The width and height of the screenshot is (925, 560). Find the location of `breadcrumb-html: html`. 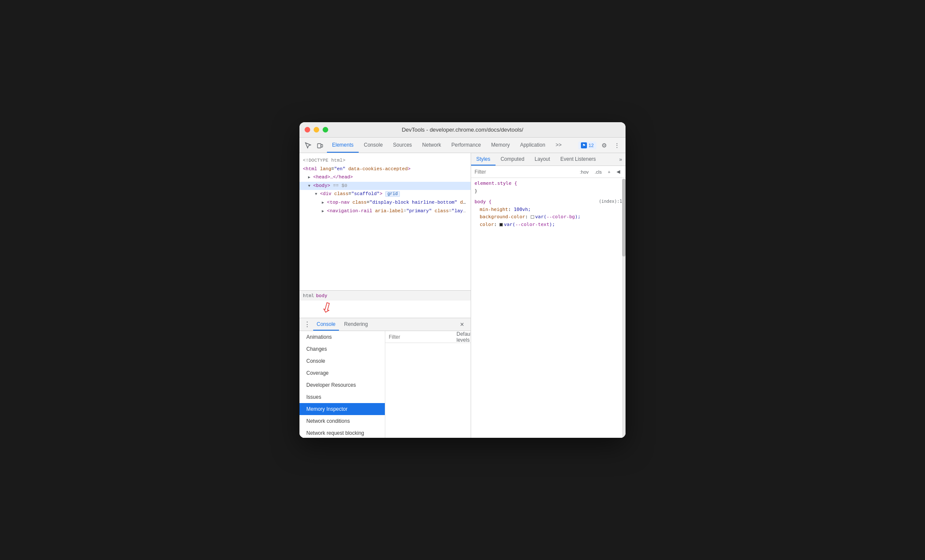

breadcrumb-html: html is located at coordinates (309, 296).